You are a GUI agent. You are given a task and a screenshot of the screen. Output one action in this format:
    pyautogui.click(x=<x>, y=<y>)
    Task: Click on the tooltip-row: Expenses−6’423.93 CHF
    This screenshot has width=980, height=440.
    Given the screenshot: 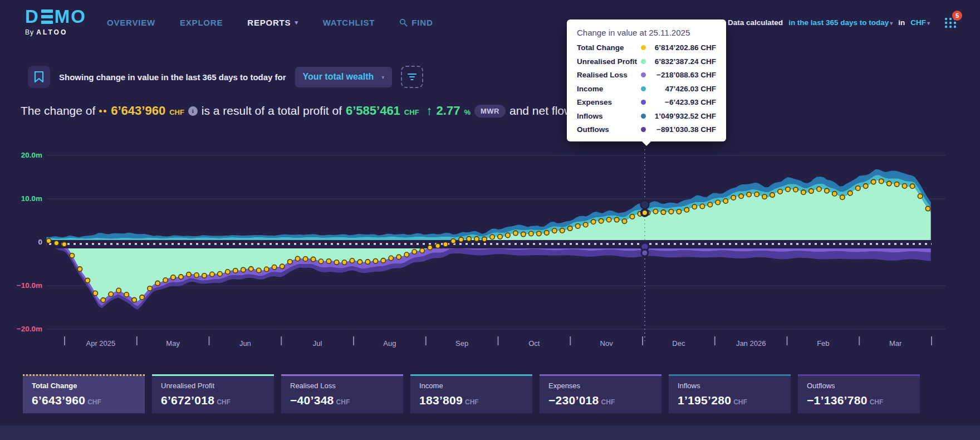 What is the action you would take?
    pyautogui.click(x=646, y=102)
    